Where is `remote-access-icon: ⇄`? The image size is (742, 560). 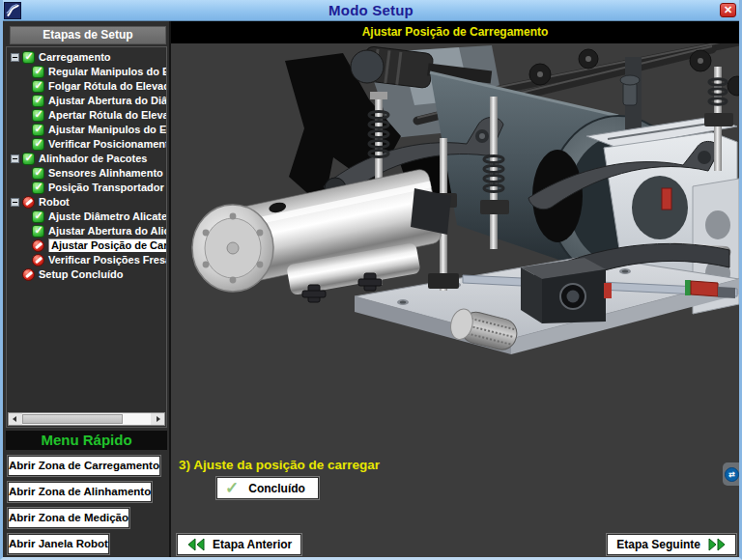 remote-access-icon: ⇄ is located at coordinates (730, 474).